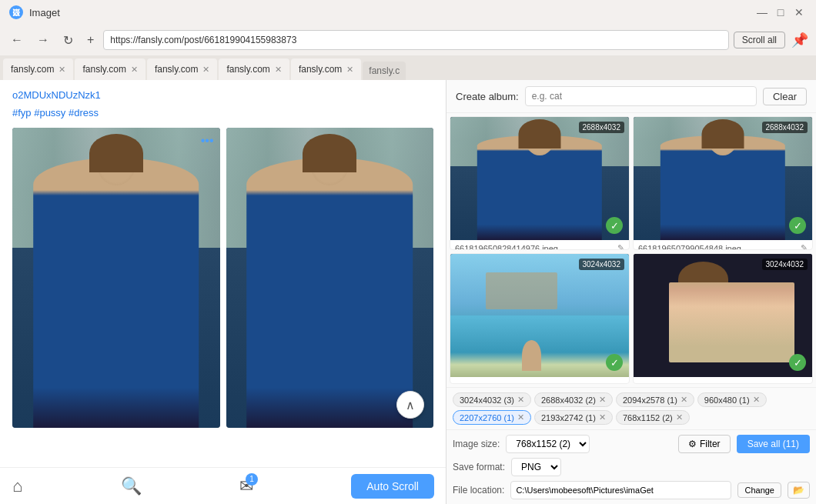  Describe the element at coordinates (384, 71) in the screenshot. I see `tab-6-label: fansly.c` at that location.